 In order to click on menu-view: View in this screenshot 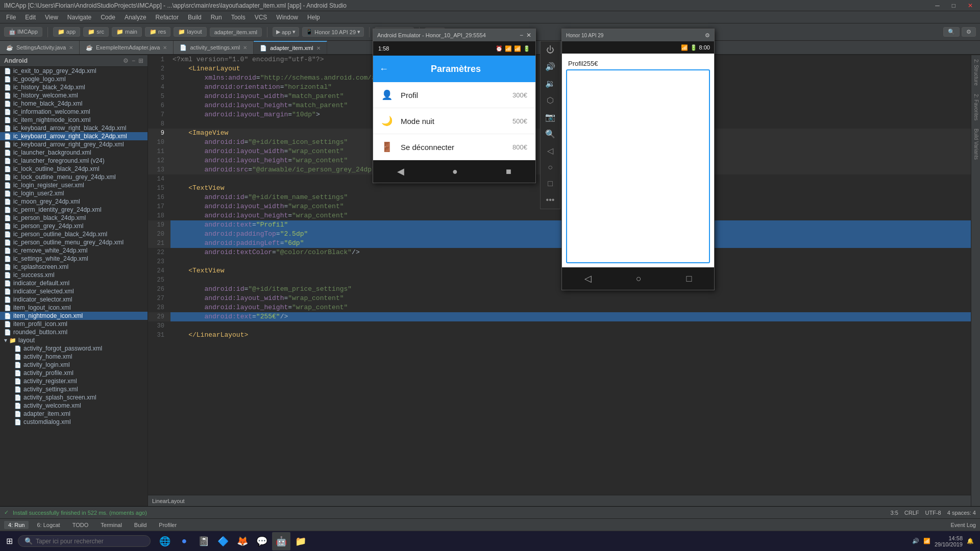, I will do `click(52, 17)`.